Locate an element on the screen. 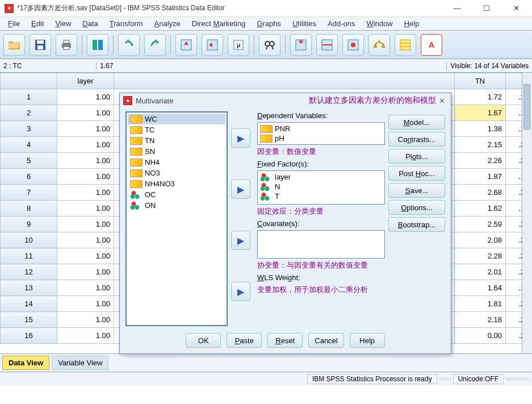  title-annotation: 默认建立多因素方差分析的饱和模型 is located at coordinates (372, 101).